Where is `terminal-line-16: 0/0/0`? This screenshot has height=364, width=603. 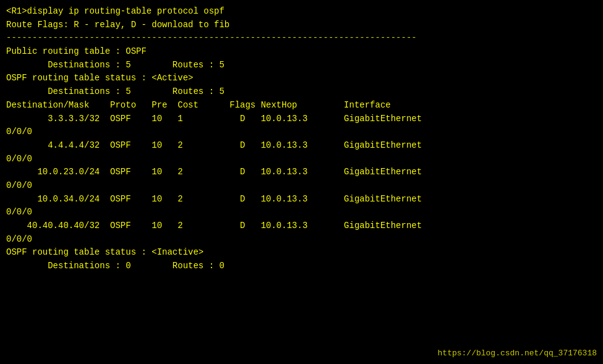 terminal-line-16: 0/0/0 is located at coordinates (302, 186).